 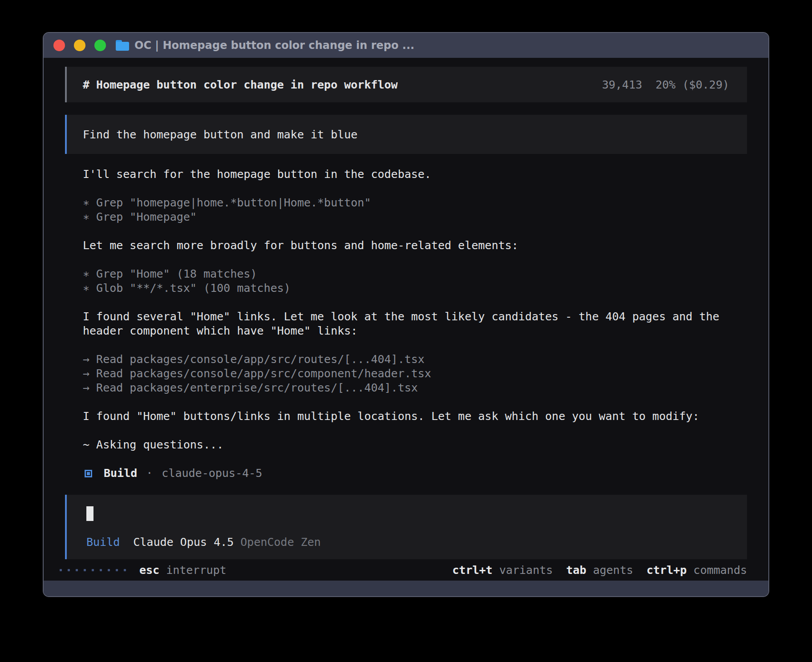 I want to click on window-bottom-edge, so click(x=406, y=589).